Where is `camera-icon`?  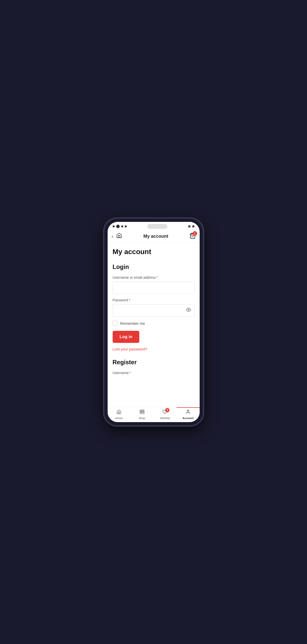 camera-icon is located at coordinates (189, 226).